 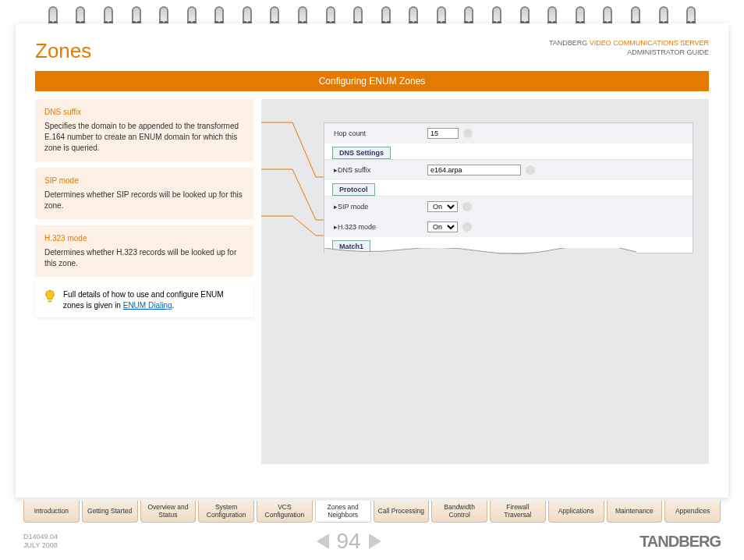 What do you see at coordinates (693, 512) in the screenshot?
I see `tab-appendices: Appendices` at bounding box center [693, 512].